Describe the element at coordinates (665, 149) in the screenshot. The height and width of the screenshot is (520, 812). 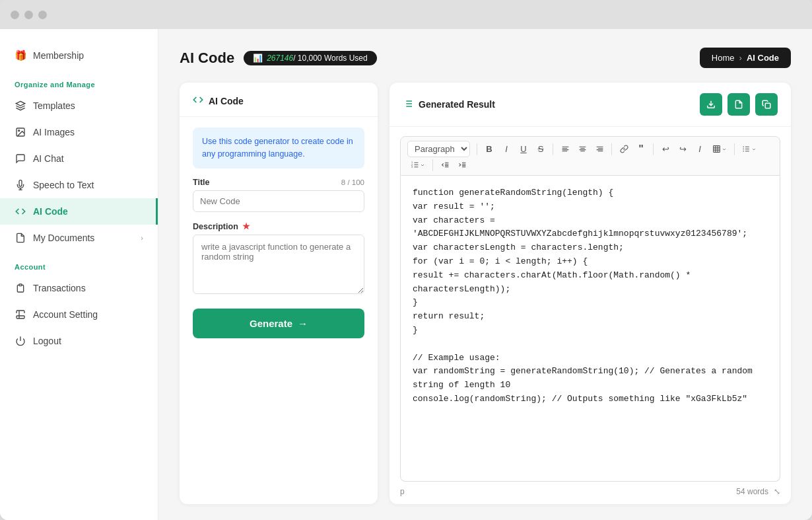
I see `undo-button: ↩` at that location.